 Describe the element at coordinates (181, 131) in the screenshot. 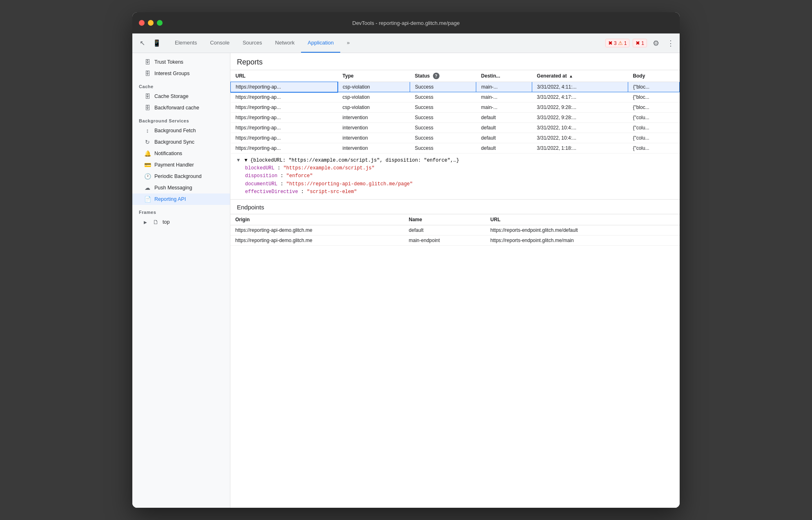

I see `sidebar-item-background-fetch: ↕ Background Fetch` at that location.